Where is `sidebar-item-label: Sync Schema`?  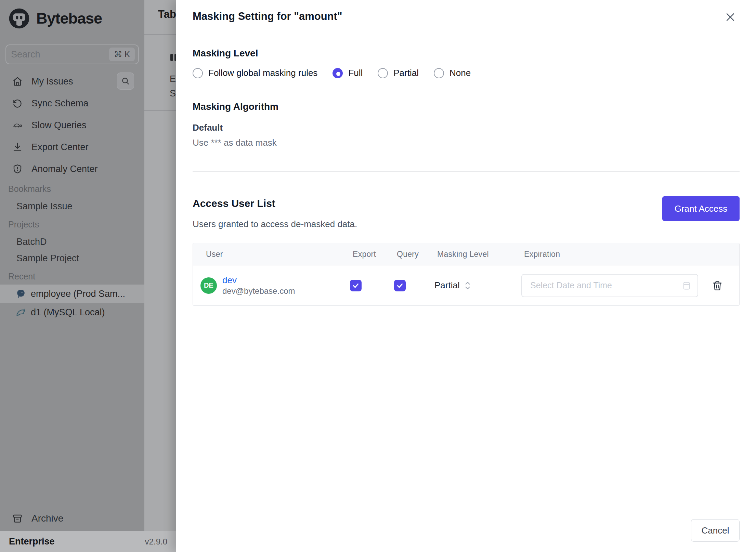 sidebar-item-label: Sync Schema is located at coordinates (60, 103).